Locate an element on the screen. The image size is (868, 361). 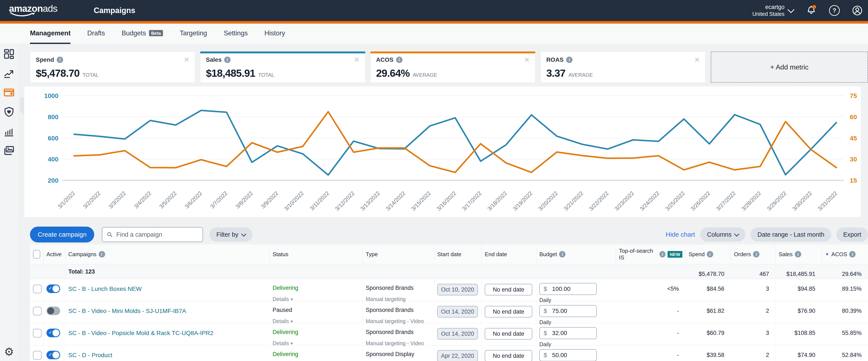
orders-value: 2 is located at coordinates (753, 353).